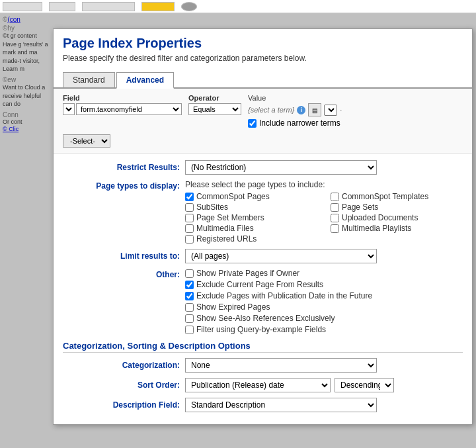 Image resolution: width=476 pixels, height=448 pixels. I want to click on operator-label: Operator, so click(215, 98).